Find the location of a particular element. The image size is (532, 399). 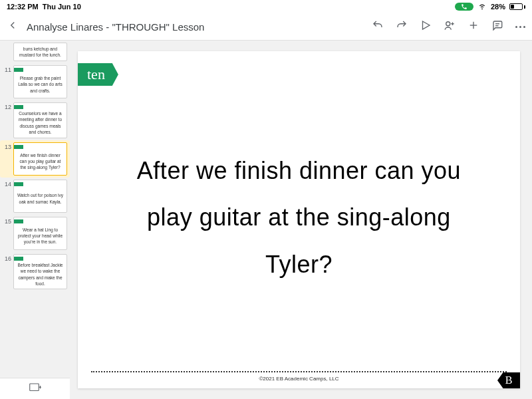

back-button is located at coordinates (13, 27).